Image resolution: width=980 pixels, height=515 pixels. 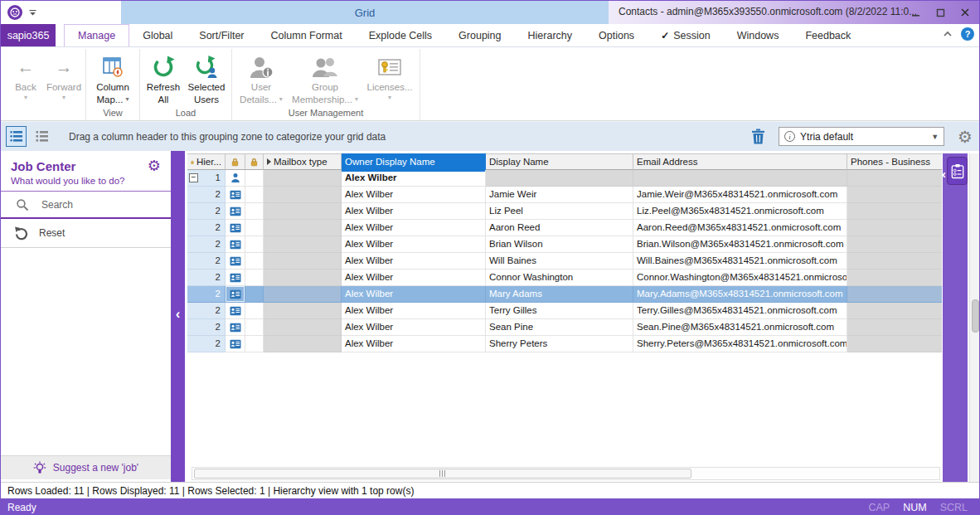 I want to click on email-cell: Jamie.Weir@M365x48314521.onmicrosoft.com, so click(x=740, y=195).